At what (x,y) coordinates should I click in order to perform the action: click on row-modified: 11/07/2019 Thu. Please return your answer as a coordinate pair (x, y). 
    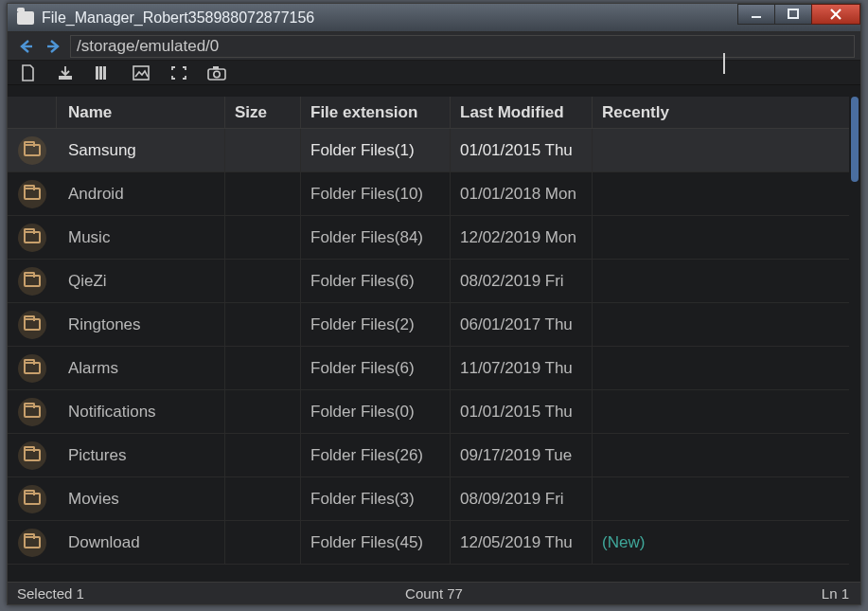
    Looking at the image, I should click on (522, 368).